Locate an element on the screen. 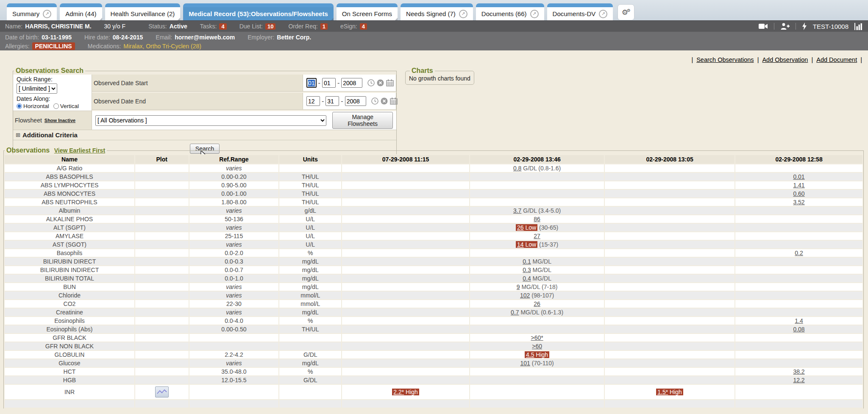 The height and width of the screenshot is (414, 868). chart-stats-icon is located at coordinates (859, 26).